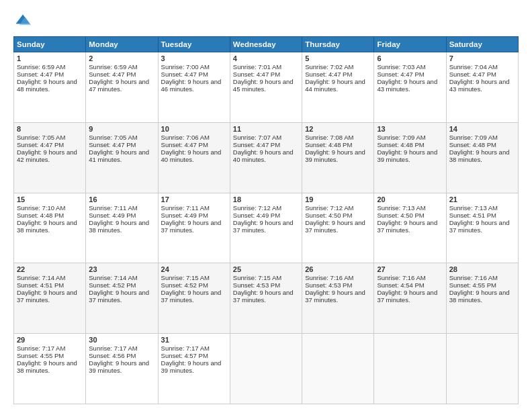 The image size is (532, 411). Describe the element at coordinates (482, 87) in the screenshot. I see `table-cell: 7 Sunrise: 7:04 AM Sunset: 4:47 PM Dayli…` at that location.